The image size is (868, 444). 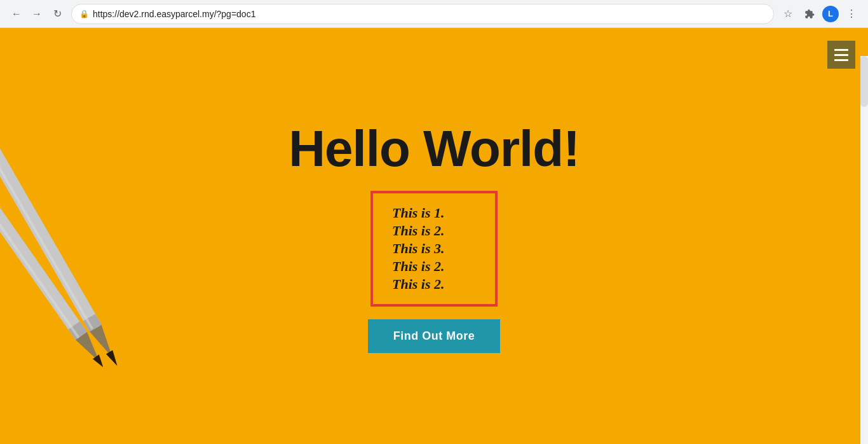 I want to click on reload-button: ↻, so click(x=57, y=14).